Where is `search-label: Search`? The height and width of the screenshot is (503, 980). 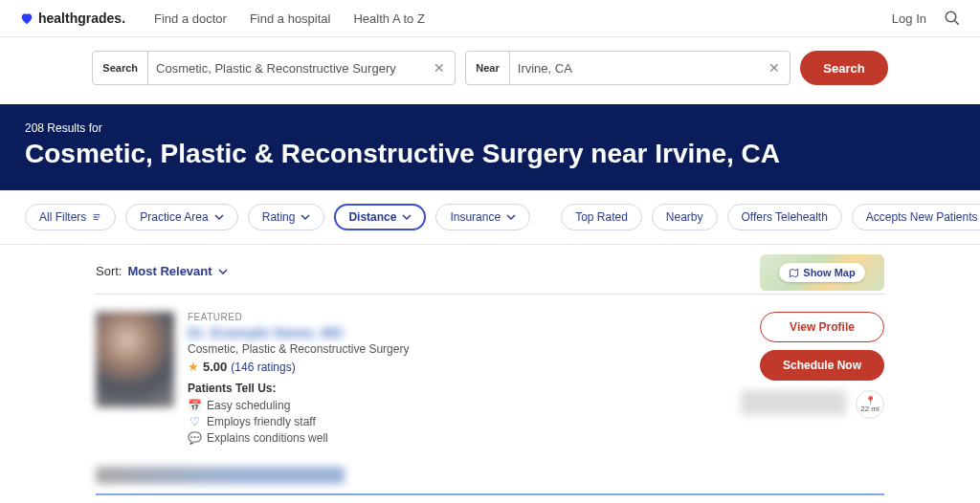
search-label: Search is located at coordinates (121, 68).